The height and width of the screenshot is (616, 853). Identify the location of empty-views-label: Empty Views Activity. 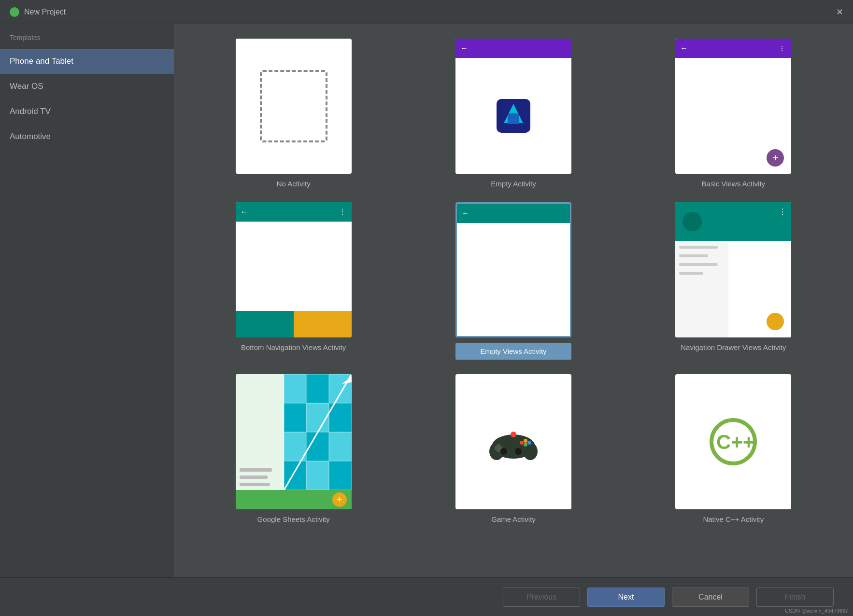
(513, 351).